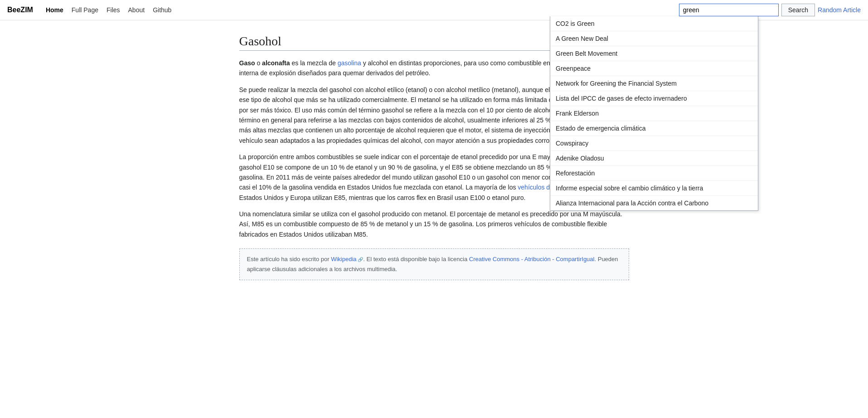 This screenshot has width=868, height=418. I want to click on article-paragraph: Una nomenclatura similar se utiliza con …, so click(434, 224).